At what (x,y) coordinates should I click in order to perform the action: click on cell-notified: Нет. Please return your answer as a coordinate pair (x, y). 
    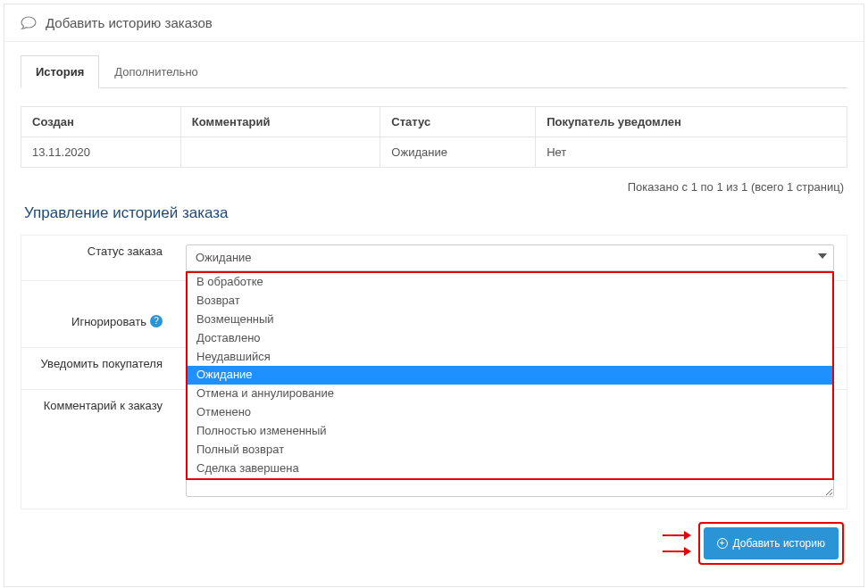
    Looking at the image, I should click on (691, 153).